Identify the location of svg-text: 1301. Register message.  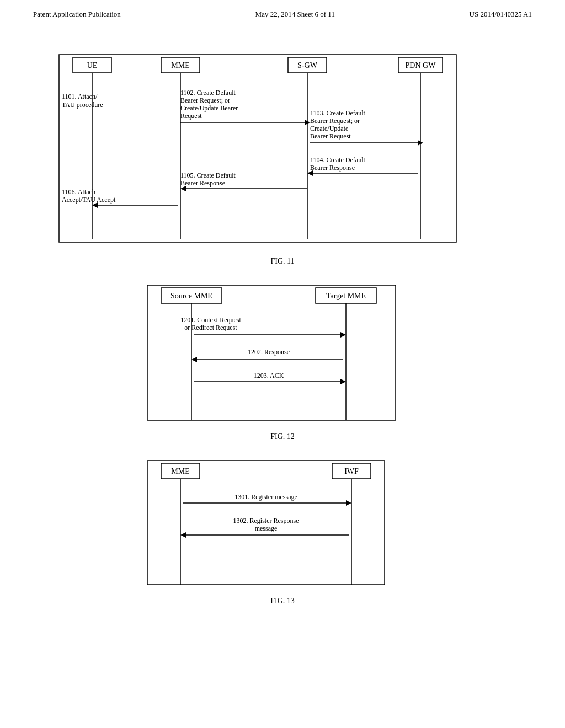
(266, 497).